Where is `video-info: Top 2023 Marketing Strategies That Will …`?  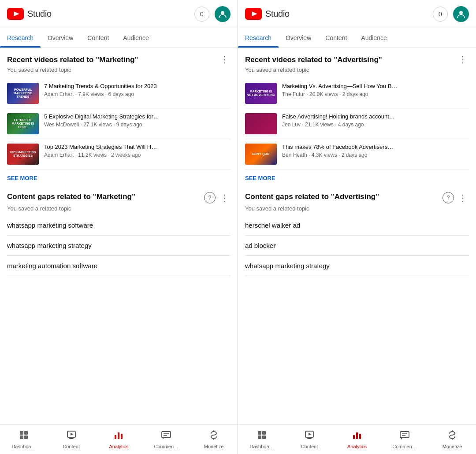
video-info: Top 2023 Marketing Strategies That Will … is located at coordinates (138, 151).